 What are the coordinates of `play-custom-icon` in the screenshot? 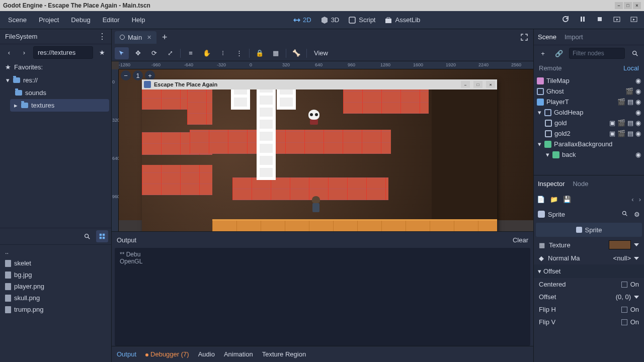 It's located at (634, 20).